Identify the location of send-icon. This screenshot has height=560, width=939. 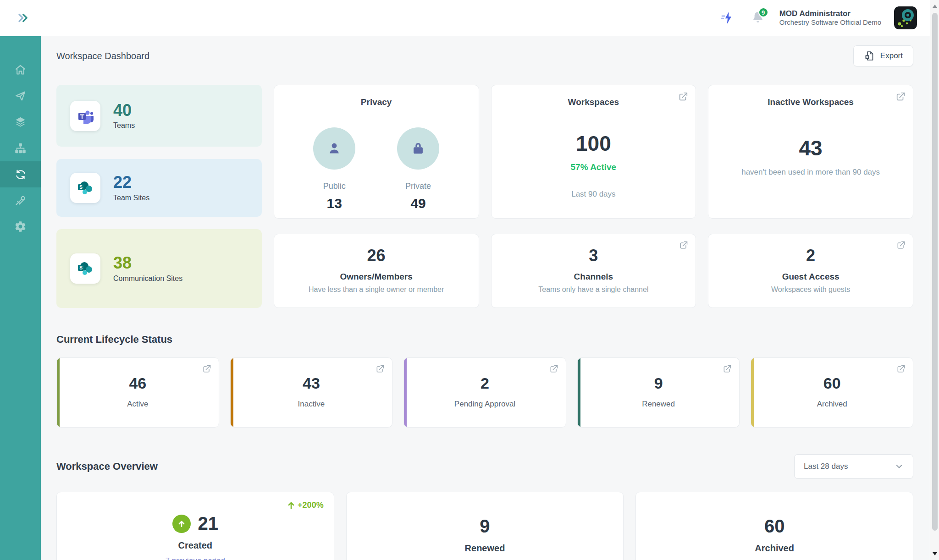
(20, 96).